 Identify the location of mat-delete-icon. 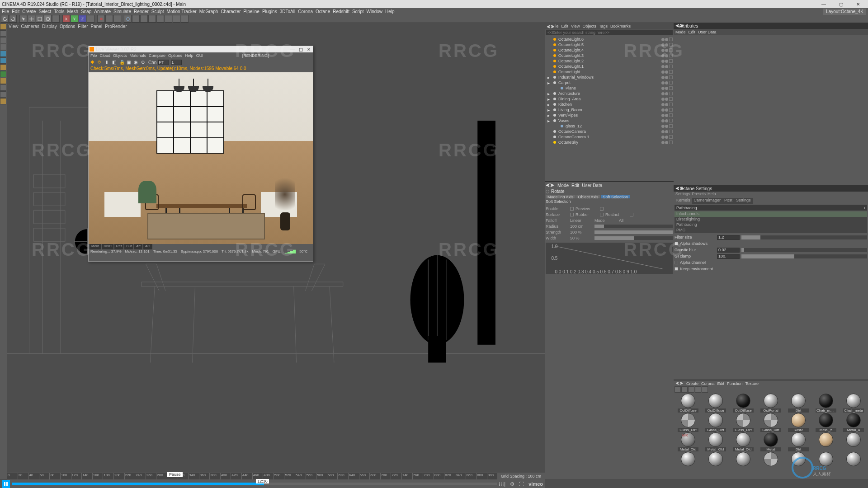
(705, 389).